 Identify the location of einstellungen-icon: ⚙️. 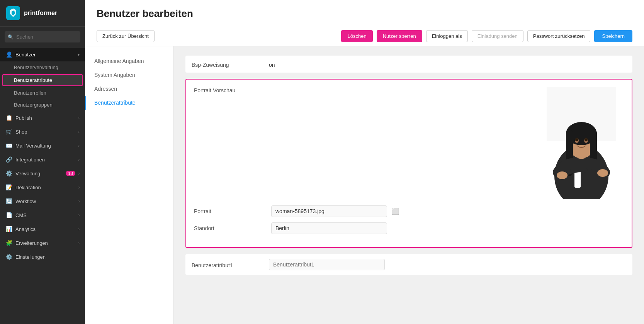
(9, 257).